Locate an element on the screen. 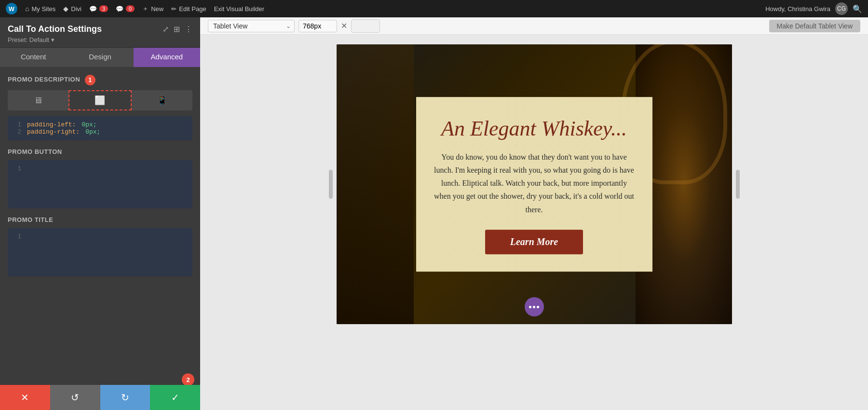  make-default-button: Make Default Tablet View is located at coordinates (815, 26).